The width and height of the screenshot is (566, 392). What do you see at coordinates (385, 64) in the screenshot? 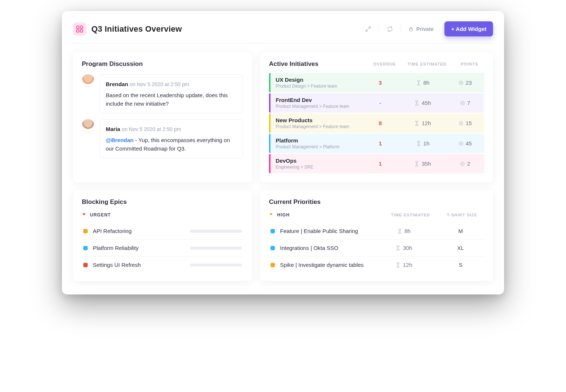
I see `column-header-overdue: OVERDUE` at bounding box center [385, 64].